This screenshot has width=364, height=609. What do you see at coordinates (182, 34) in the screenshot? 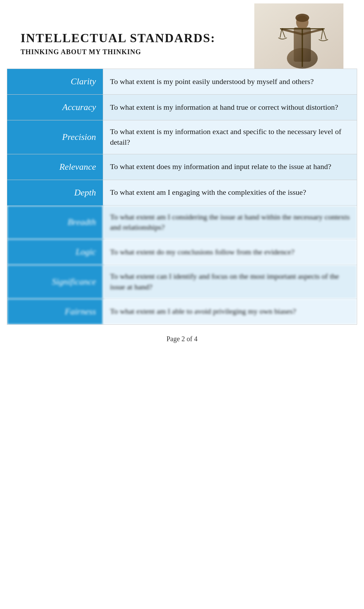
I see `header-section: INTELLECTUAL STANDARDS: THINKING ABOUT M…` at bounding box center [182, 34].